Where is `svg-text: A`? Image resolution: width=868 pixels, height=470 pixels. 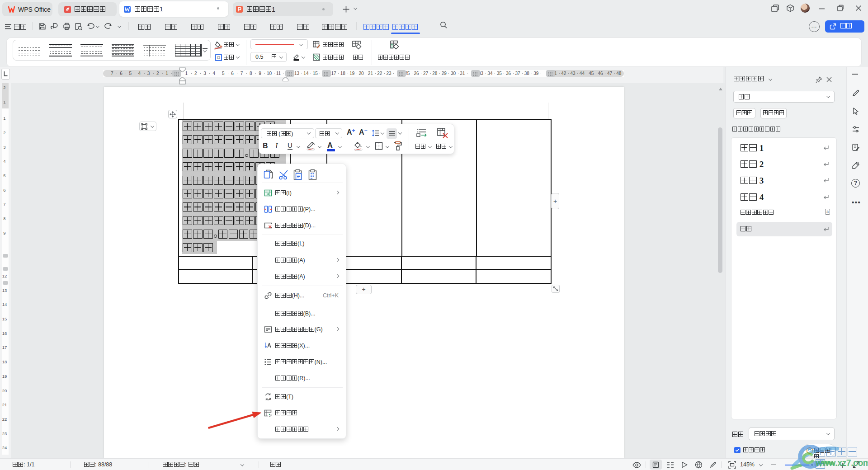
svg-text: A is located at coordinates (270, 399).